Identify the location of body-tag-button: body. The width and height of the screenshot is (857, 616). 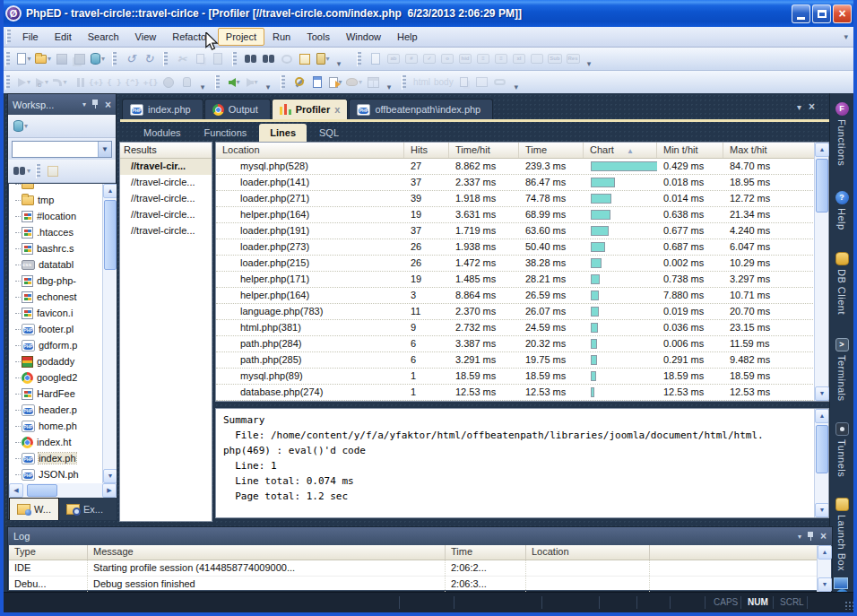
(444, 82).